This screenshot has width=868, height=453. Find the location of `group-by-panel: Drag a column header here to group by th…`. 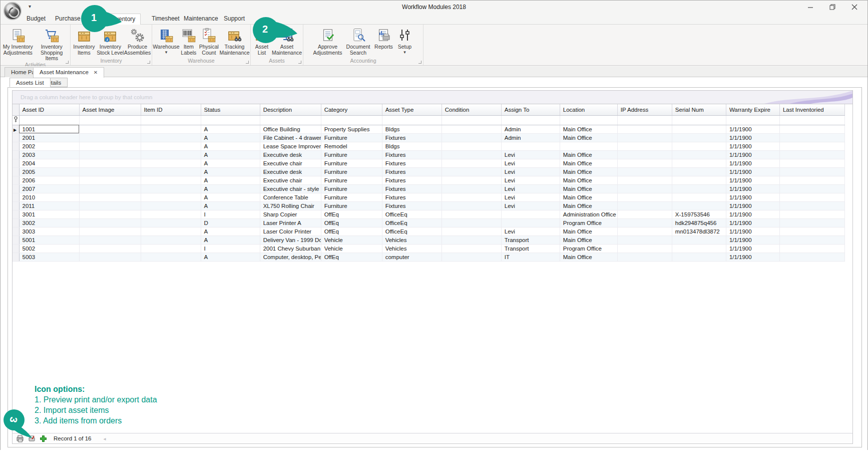

group-by-panel: Drag a column header here to group by th… is located at coordinates (432, 97).